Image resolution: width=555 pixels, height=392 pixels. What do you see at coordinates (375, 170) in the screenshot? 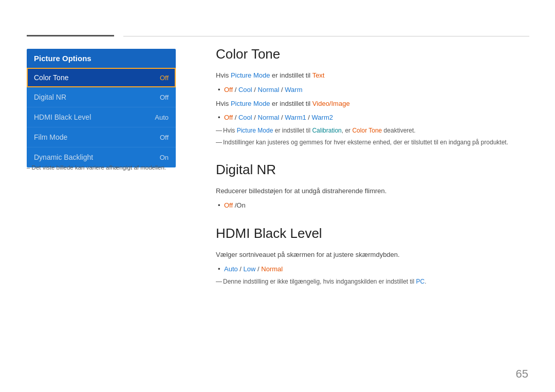
I see `section-title-digital-nr: Digital NR` at bounding box center [375, 170].